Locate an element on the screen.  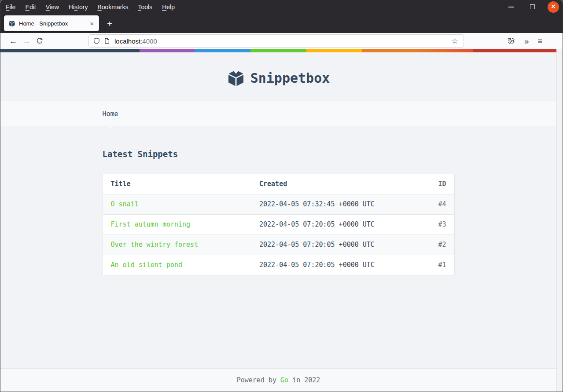
snippetbox-favicon-icon is located at coordinates (12, 23).